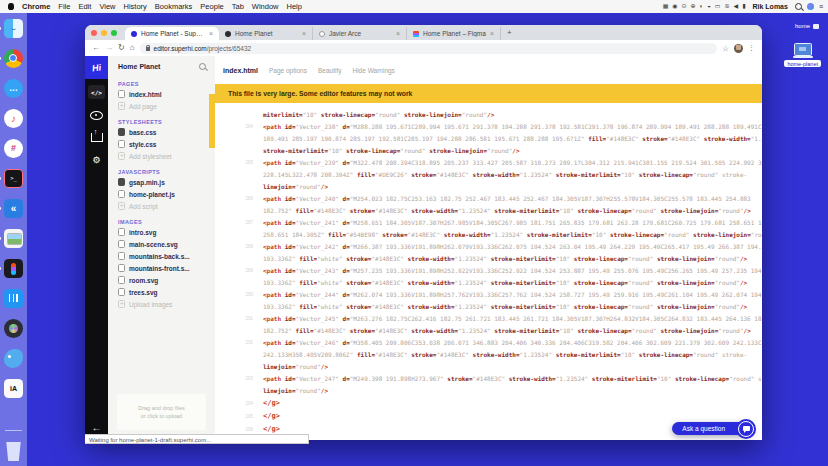 The width and height of the screenshot is (828, 466). I want to click on new-tab-button: +, so click(510, 32).